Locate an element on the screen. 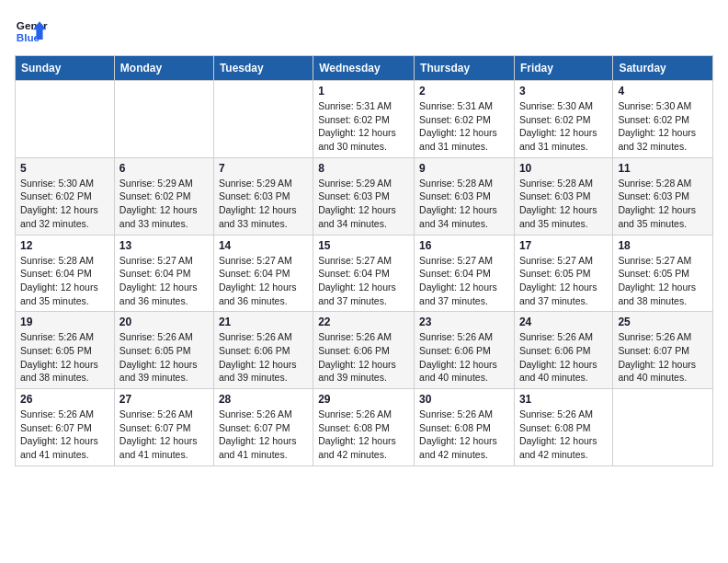 The width and height of the screenshot is (728, 563). weekday-header-saturday: Saturday is located at coordinates (664, 68).